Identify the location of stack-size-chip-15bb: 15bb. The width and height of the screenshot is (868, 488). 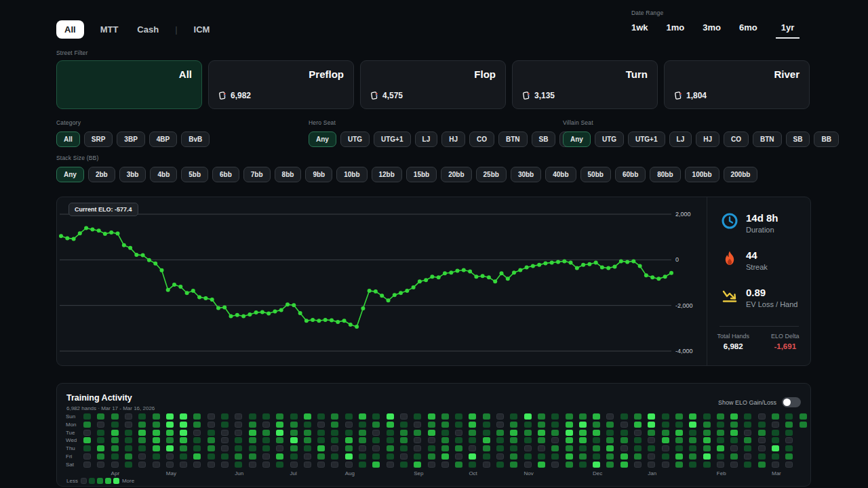
(422, 175).